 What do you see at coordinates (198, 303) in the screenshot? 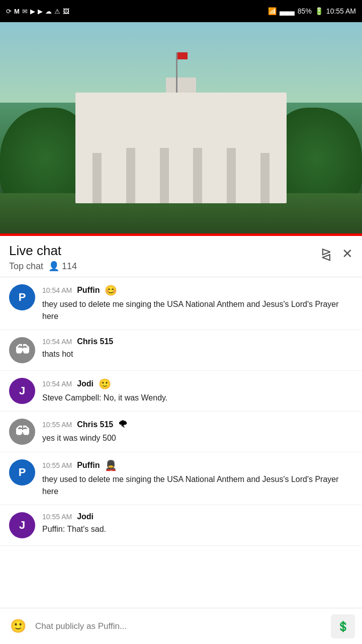
I see `message-content: 10:54 AM Puffin 😊 they used to delete me…` at bounding box center [198, 303].